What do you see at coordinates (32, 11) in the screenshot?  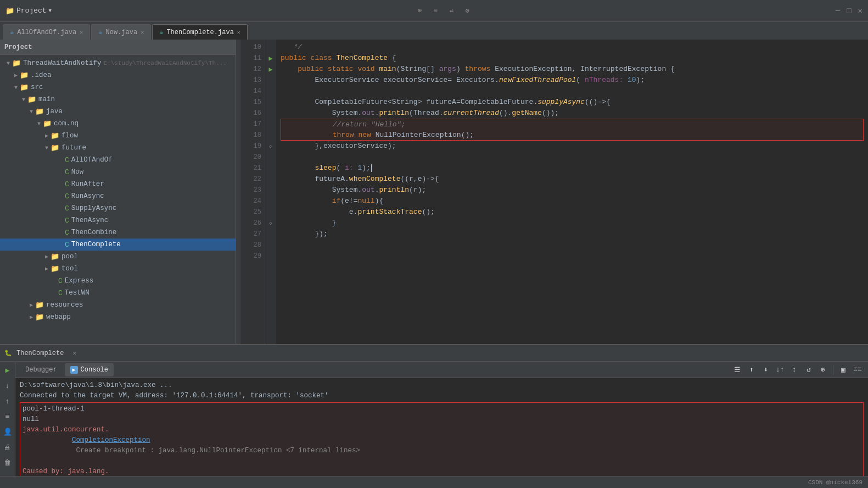 I see `project-label: Project` at bounding box center [32, 11].